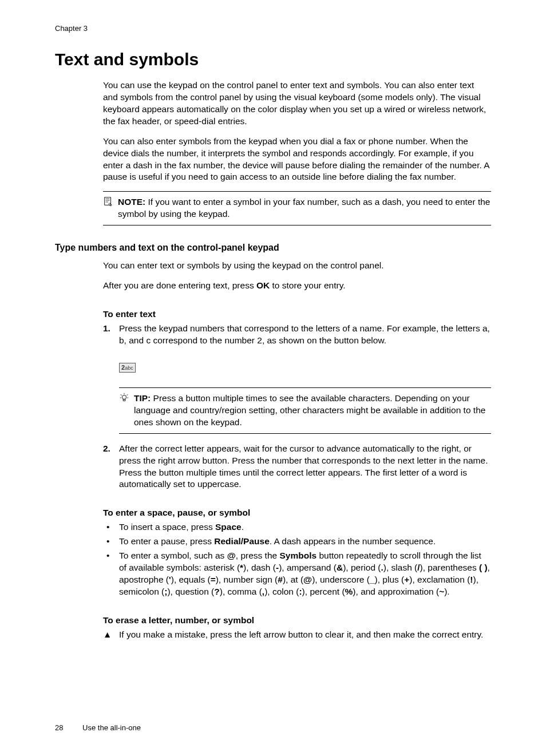  I want to click on chapter-header: Chapter 3, so click(273, 29).